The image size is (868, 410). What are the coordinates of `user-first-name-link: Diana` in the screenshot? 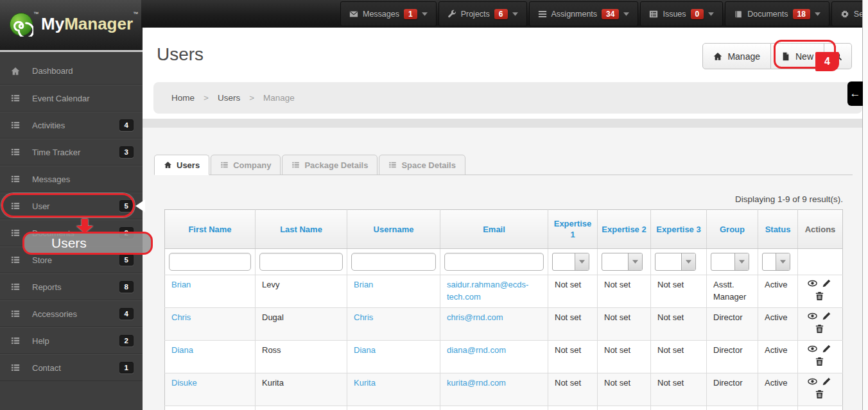 It's located at (182, 350).